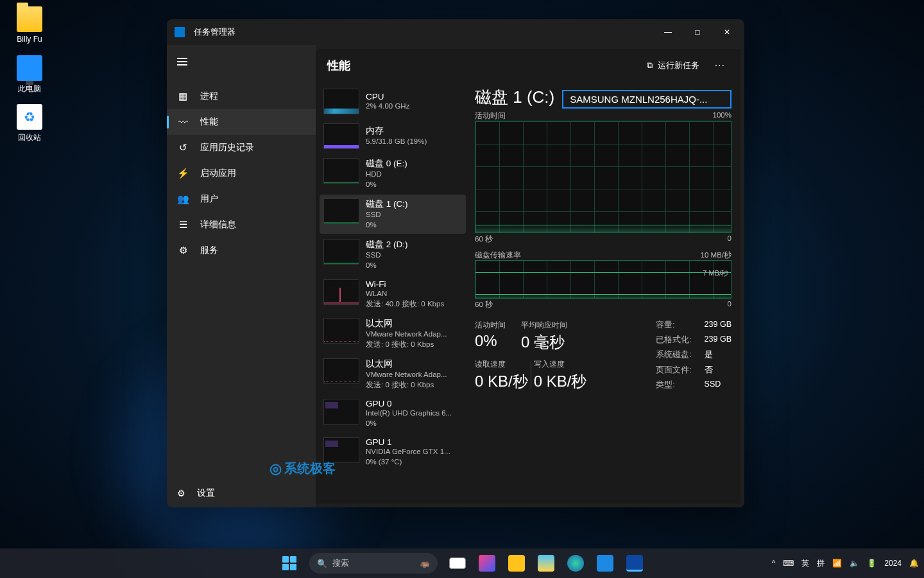  I want to click on disk-model-highlight: SAMSUNG MZNLN256HAJQ-..., so click(647, 99).